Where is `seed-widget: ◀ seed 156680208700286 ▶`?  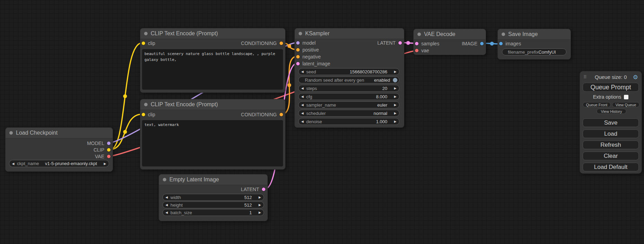
seed-widget: ◀ seed 156680208700286 ▶ is located at coordinates (349, 72).